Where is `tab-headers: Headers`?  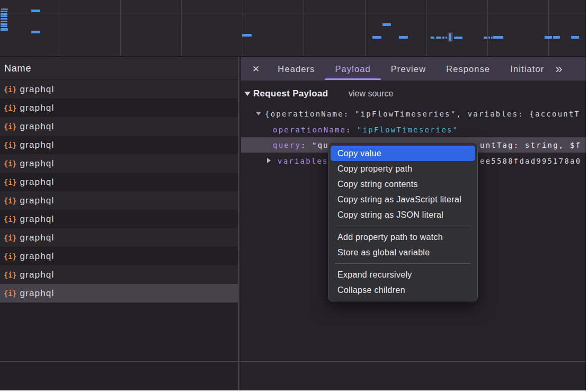 tab-headers: Headers is located at coordinates (296, 69).